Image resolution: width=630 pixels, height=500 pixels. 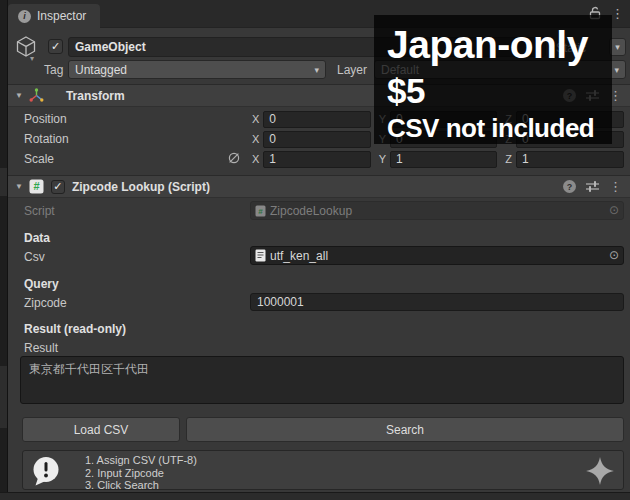 I want to click on tag-value: Untagged, so click(x=101, y=70).